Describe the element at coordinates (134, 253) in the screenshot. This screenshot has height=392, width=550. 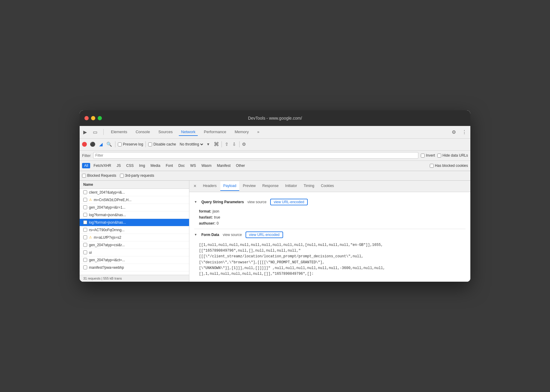
I see `request-item: ui` at that location.